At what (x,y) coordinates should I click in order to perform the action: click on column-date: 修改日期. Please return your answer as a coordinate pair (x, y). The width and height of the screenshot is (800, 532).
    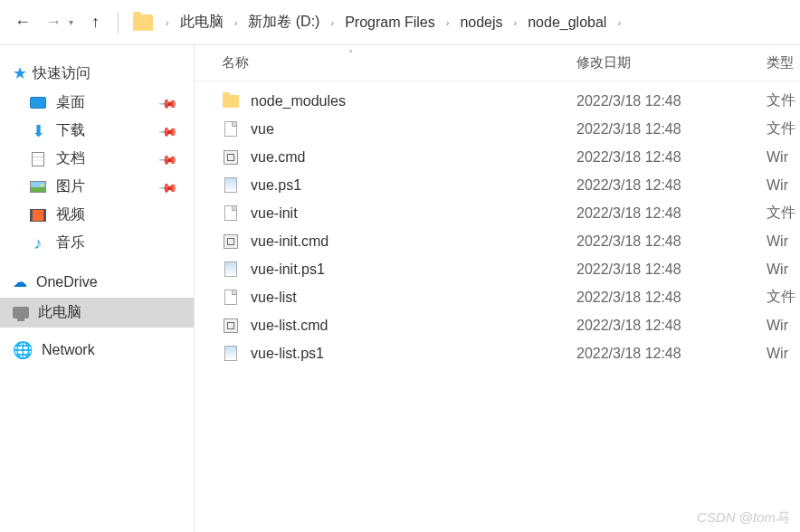
    Looking at the image, I should click on (671, 63).